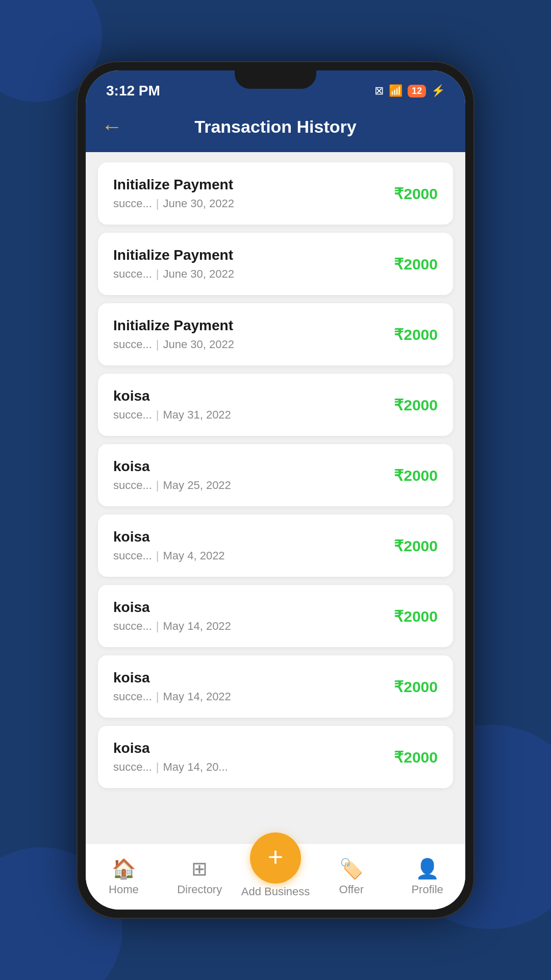  I want to click on nav-label-offer: Offer, so click(352, 890).